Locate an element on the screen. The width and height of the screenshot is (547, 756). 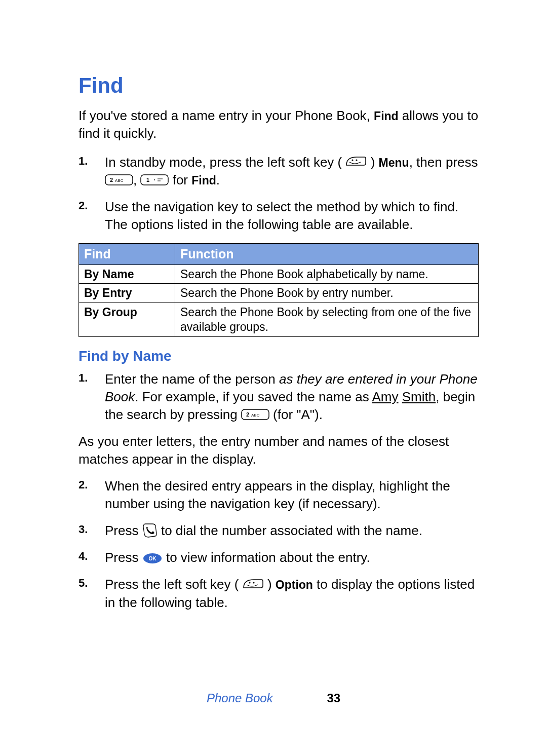
page-title: Find is located at coordinates (279, 86).